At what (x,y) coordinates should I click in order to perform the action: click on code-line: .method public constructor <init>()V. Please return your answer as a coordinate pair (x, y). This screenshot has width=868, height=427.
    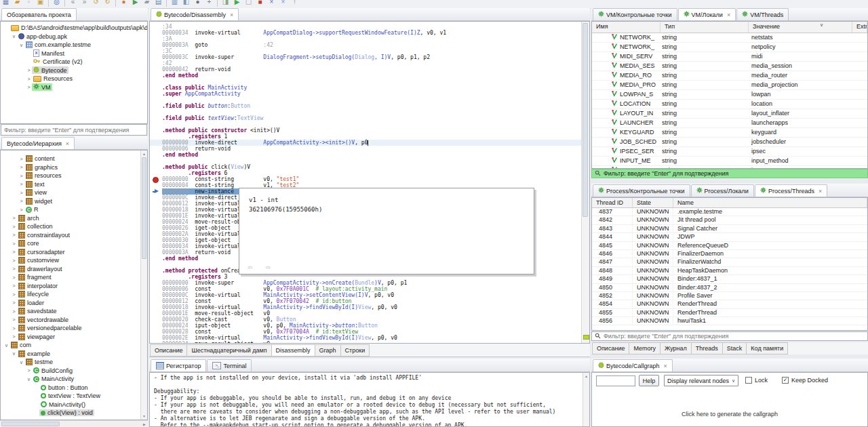
    Looking at the image, I should click on (366, 130).